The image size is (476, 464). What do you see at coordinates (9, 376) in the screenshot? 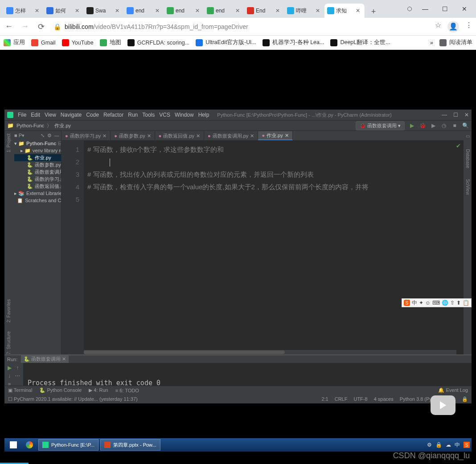
I see `up-icon: ↓` at bounding box center [9, 376].